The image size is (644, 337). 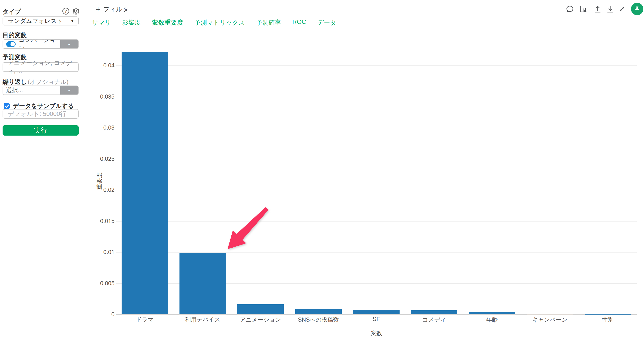 I want to click on x-tick-label: SNSへの投稿数, so click(x=318, y=320).